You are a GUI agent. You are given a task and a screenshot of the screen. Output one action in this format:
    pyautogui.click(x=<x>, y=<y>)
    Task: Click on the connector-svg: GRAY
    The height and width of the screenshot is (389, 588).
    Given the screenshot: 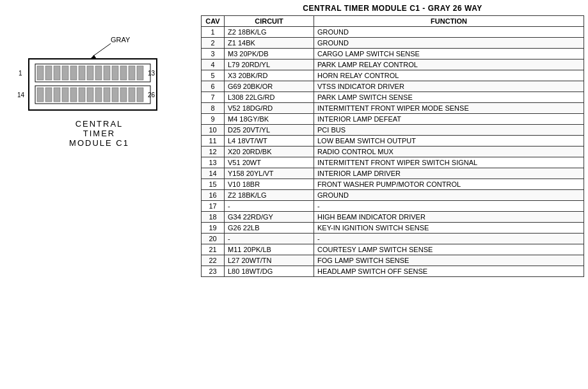 What is the action you would take?
    pyautogui.click(x=99, y=90)
    